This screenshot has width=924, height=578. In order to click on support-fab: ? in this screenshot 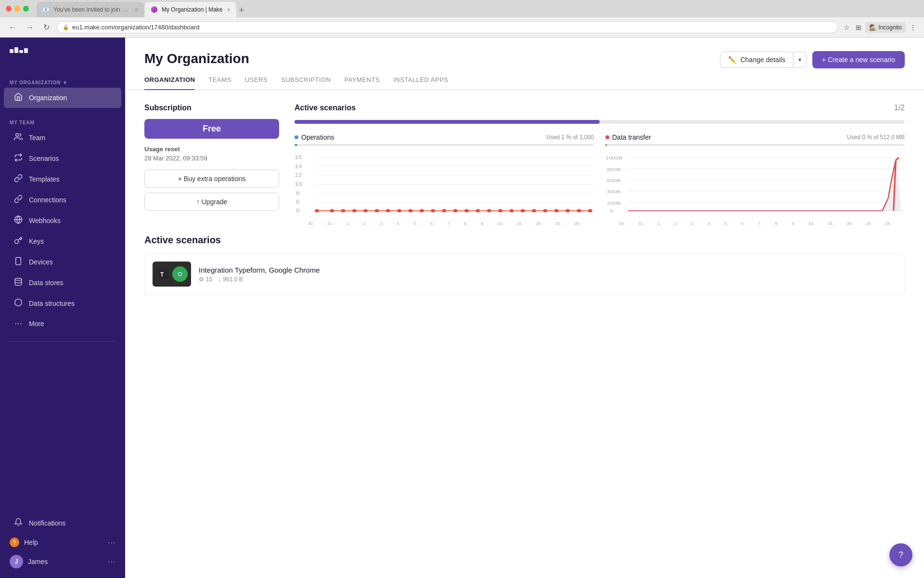, I will do `click(901, 555)`.